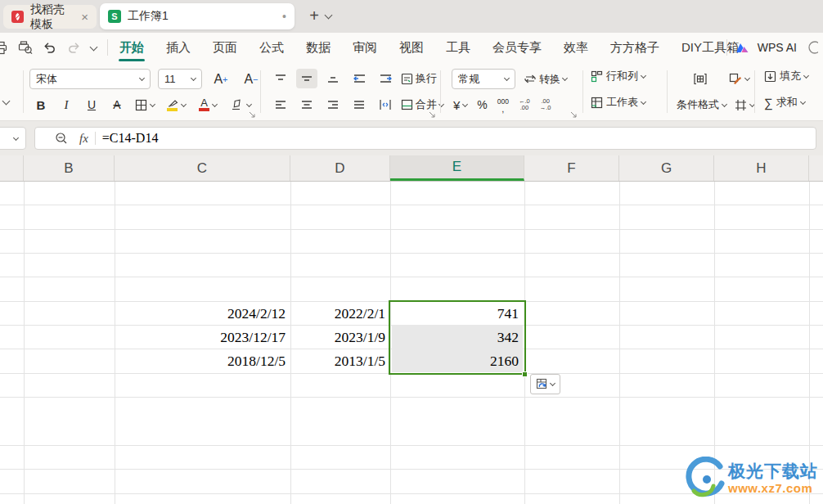  What do you see at coordinates (524, 105) in the screenshot?
I see `decrease-decimal-button: ←.0 .00` at bounding box center [524, 105].